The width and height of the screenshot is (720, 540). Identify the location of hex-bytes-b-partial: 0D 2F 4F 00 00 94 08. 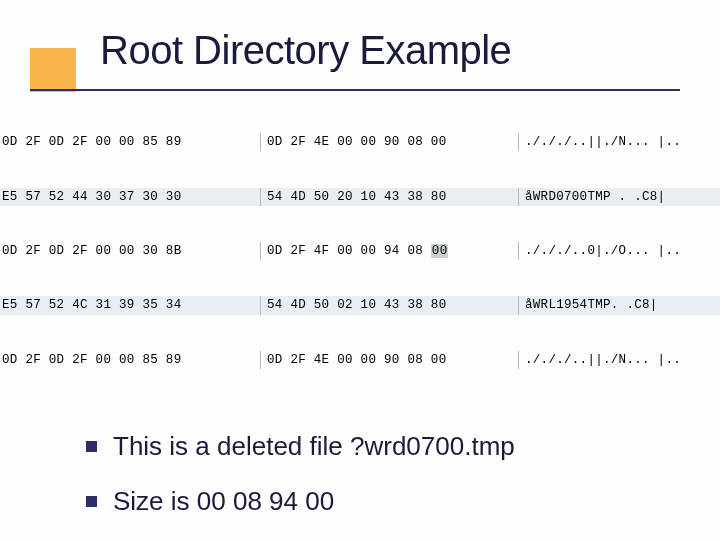
(349, 251).